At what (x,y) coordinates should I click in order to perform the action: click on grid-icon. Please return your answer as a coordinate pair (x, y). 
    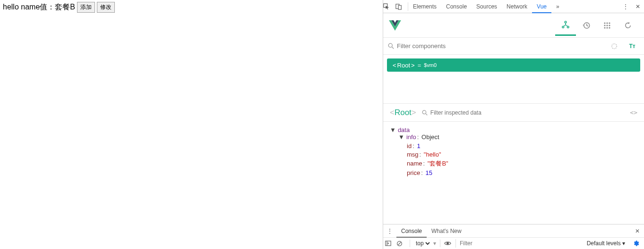
    Looking at the image, I should click on (607, 25).